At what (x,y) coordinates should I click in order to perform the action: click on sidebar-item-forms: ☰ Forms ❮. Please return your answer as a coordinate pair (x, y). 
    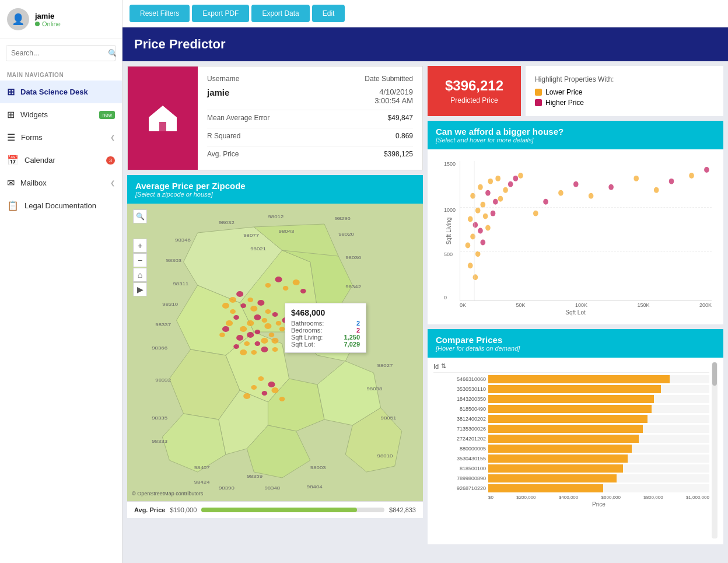
    Looking at the image, I should click on (61, 138).